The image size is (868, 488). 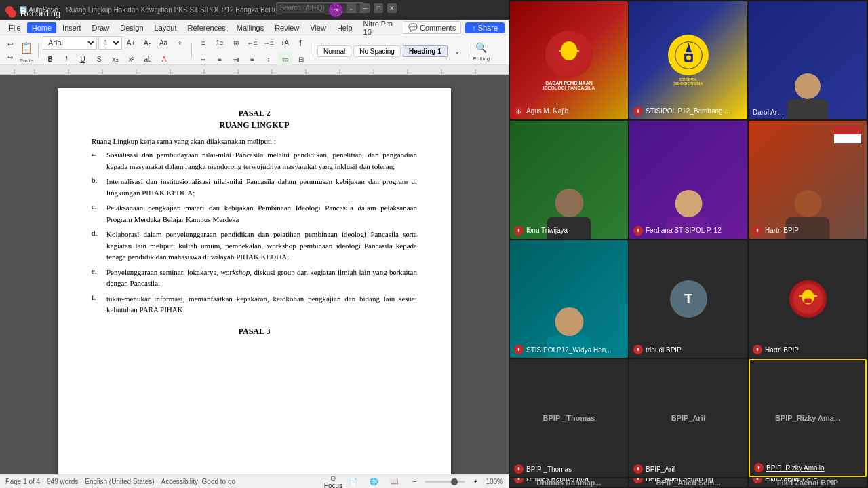 I want to click on menu-review: Review, so click(x=287, y=28).